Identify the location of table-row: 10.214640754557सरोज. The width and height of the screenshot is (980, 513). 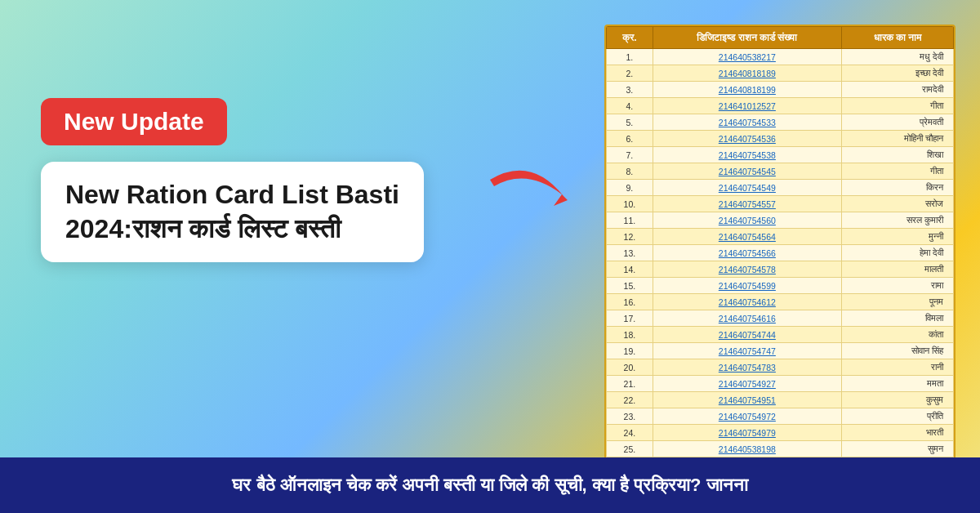
(781, 204).